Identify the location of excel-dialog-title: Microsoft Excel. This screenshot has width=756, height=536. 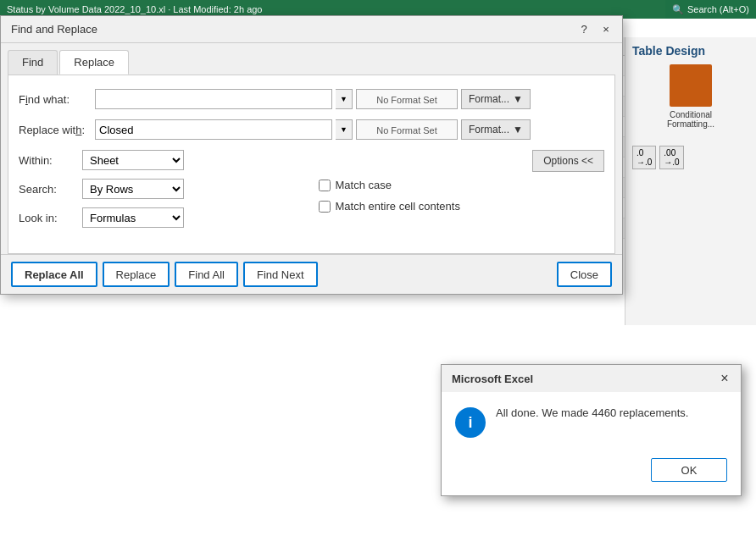
(492, 379).